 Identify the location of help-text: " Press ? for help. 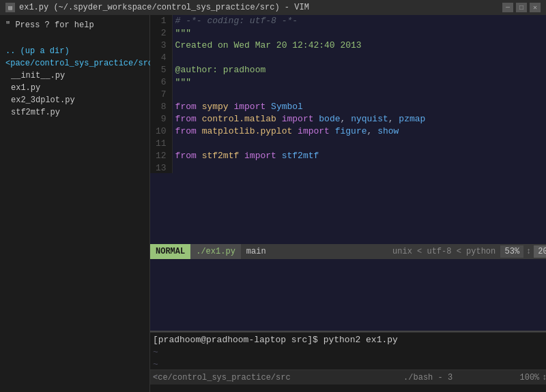
(75, 25).